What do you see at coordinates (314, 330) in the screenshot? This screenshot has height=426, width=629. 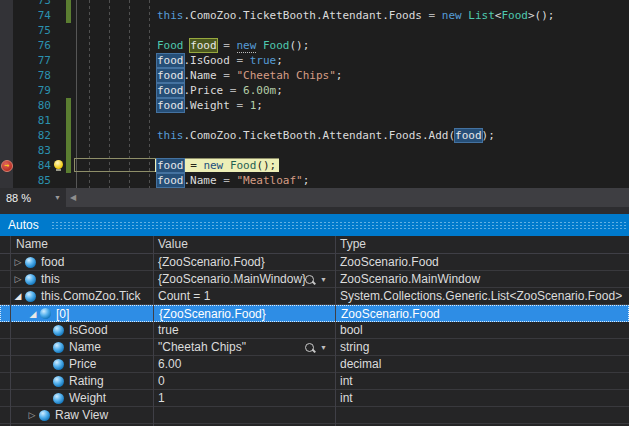 I see `autos-row: IsGoodtruebool` at bounding box center [314, 330].